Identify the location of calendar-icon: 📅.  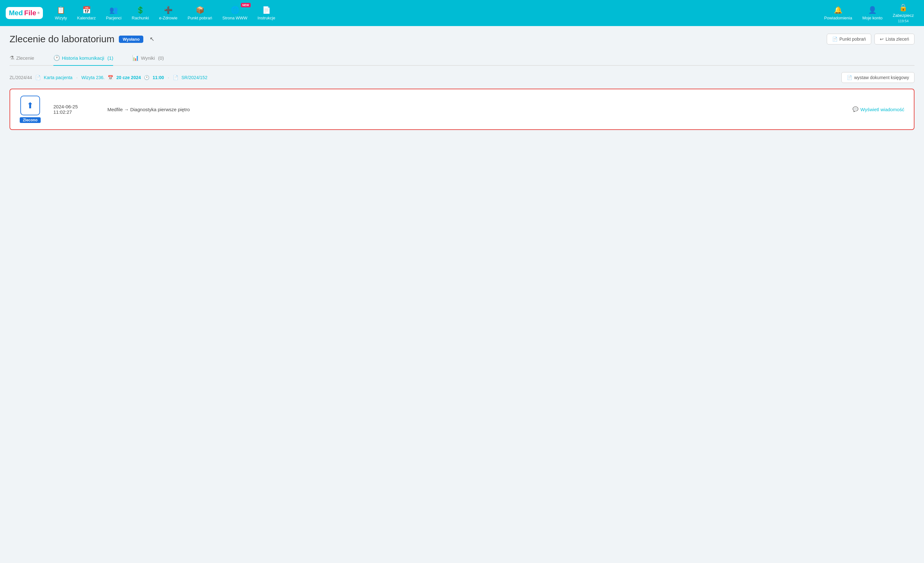
(110, 77).